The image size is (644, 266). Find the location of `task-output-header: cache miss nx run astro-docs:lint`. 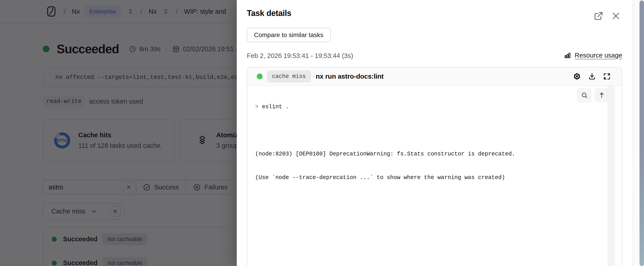

task-output-header: cache miss nx run astro-docs:lint is located at coordinates (434, 77).